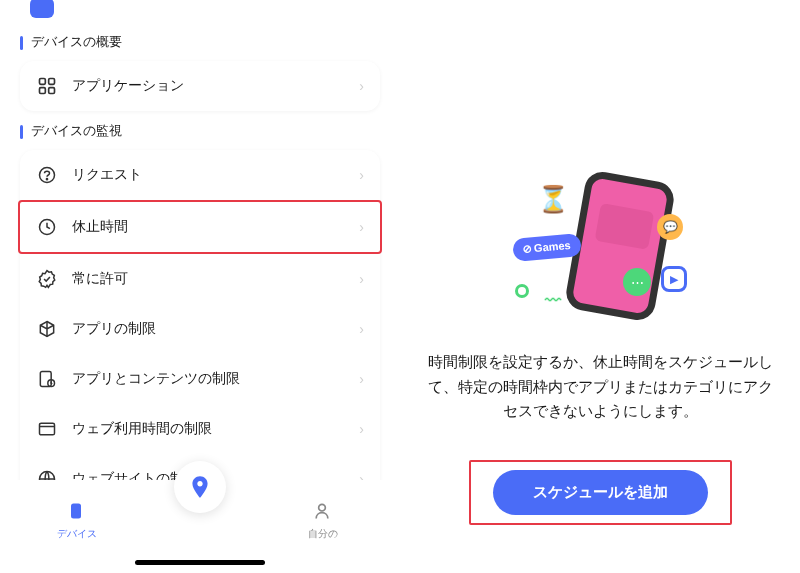 This screenshot has height=573, width=800. I want to click on menu-label: アプリケーション, so click(216, 86).